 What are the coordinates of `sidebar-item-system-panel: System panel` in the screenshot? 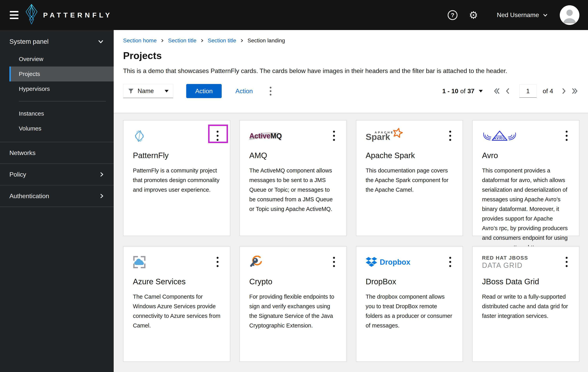 It's located at (57, 38).